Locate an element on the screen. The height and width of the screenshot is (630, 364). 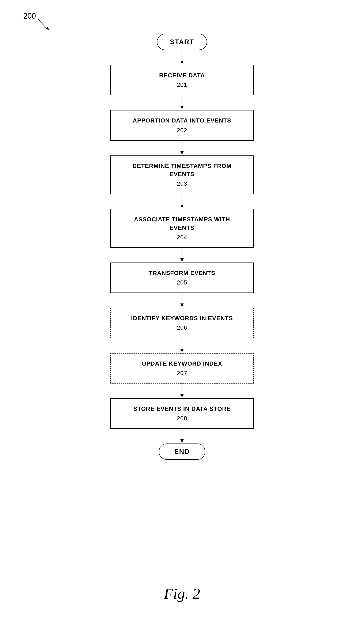
figure-number-label: 200 is located at coordinates (30, 16).